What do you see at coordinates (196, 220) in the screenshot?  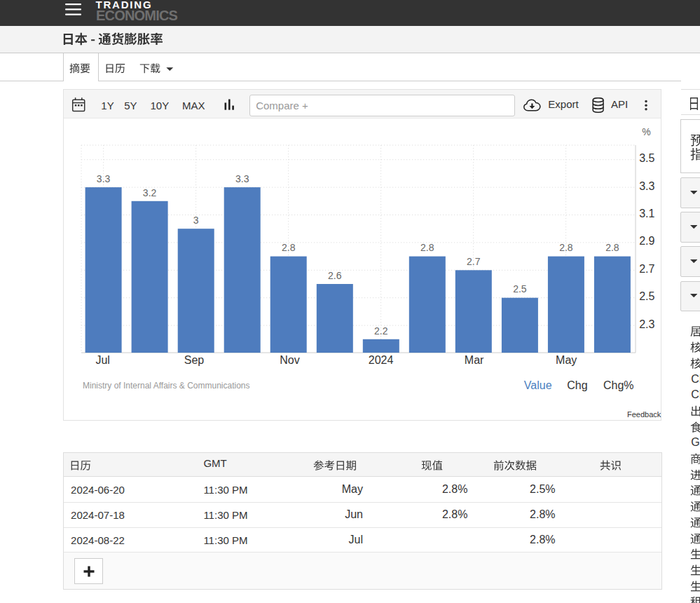 I see `svg-text: 3` at bounding box center [196, 220].